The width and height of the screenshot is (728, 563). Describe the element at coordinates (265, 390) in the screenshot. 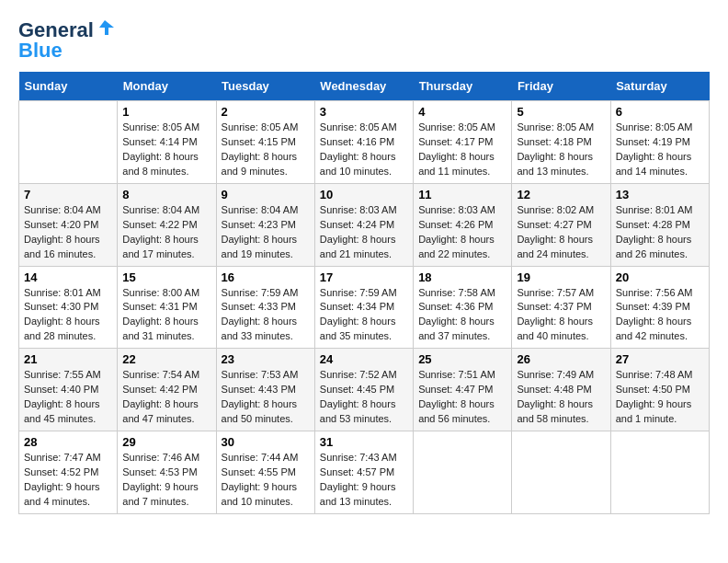

I see `calendar-cell: 23Sunrise: 7:53 AMSunset: 4:43 PMDayligh…` at that location.